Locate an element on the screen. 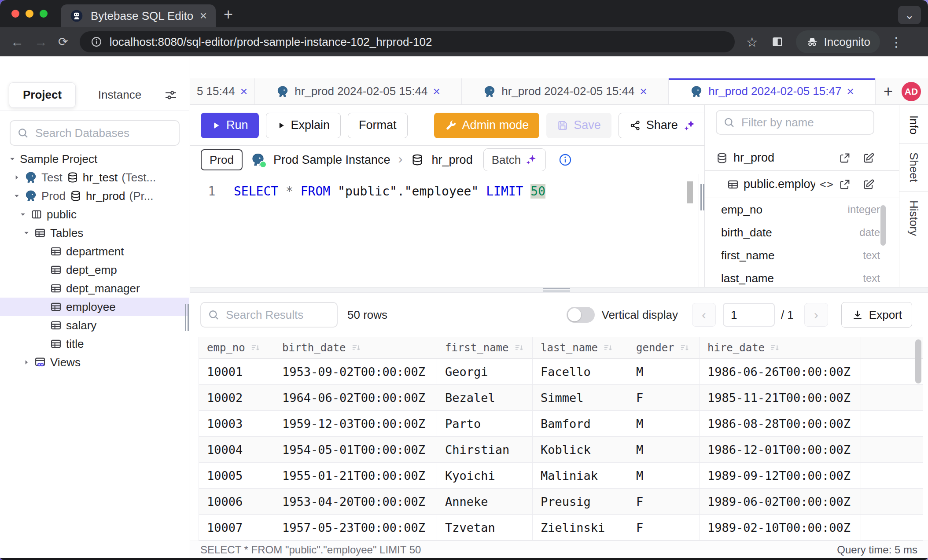 This screenshot has height=560, width=928. save-button: Save is located at coordinates (579, 125).